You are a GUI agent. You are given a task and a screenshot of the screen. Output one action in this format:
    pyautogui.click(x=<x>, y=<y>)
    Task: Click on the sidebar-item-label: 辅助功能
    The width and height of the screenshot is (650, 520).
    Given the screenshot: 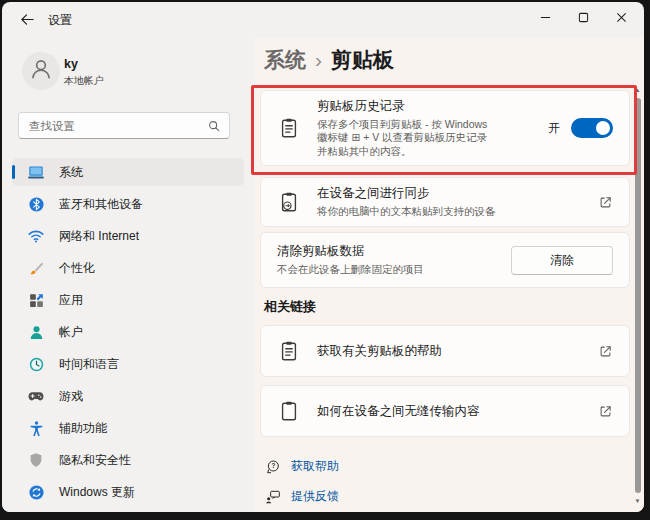 What is the action you would take?
    pyautogui.click(x=83, y=428)
    